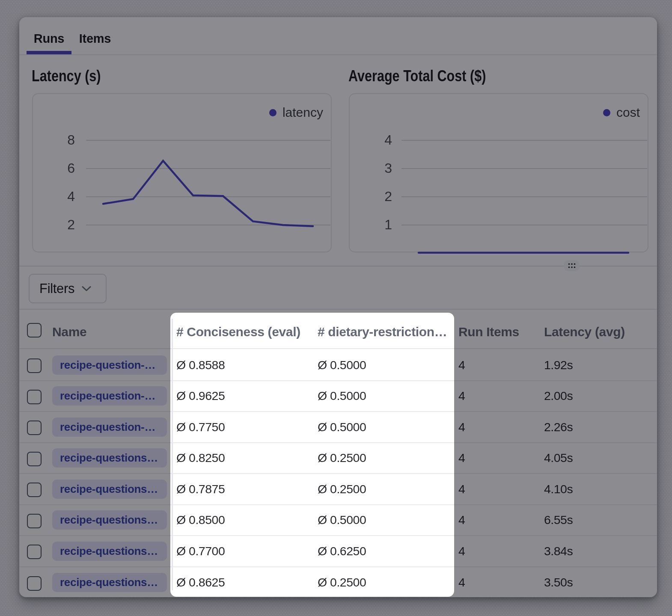 The image size is (672, 616). Describe the element at coordinates (182, 173) in the screenshot. I see `latency-chart: 8642 latency` at that location.